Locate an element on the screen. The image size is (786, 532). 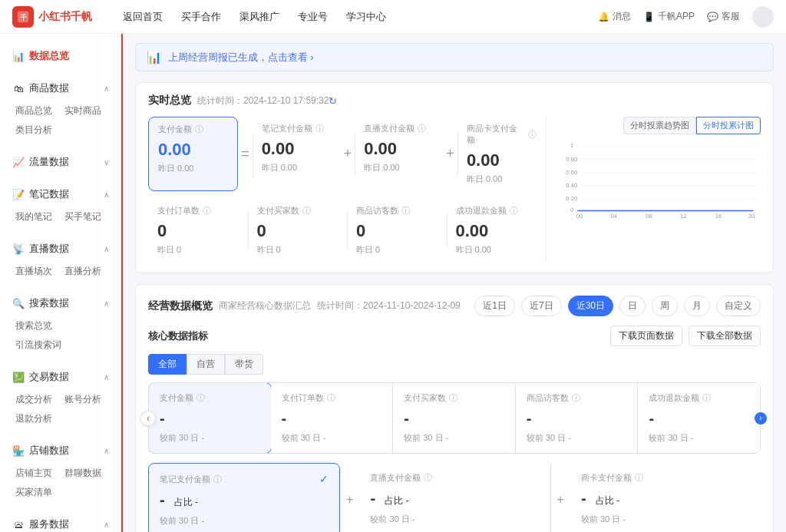
sidebar-sub-item-shop-0: 店铺主页 is located at coordinates (34, 473).